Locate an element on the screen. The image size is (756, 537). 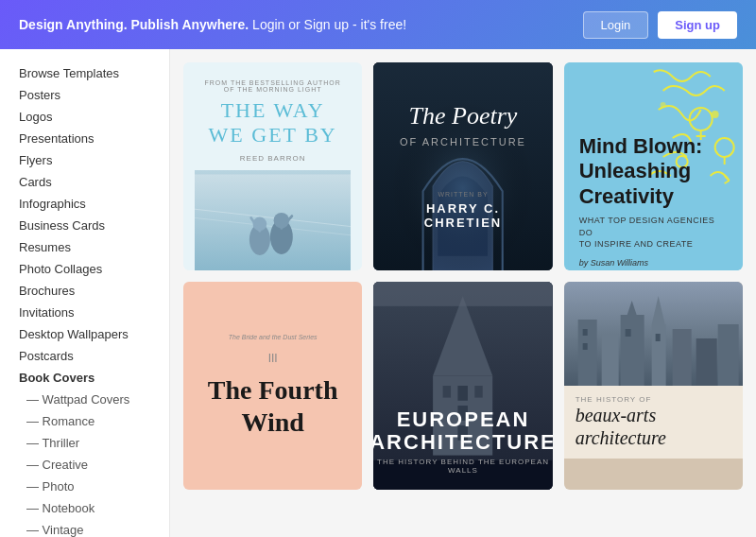
card-1-from: From the bestselling authorof The Mornin… is located at coordinates (272, 86).